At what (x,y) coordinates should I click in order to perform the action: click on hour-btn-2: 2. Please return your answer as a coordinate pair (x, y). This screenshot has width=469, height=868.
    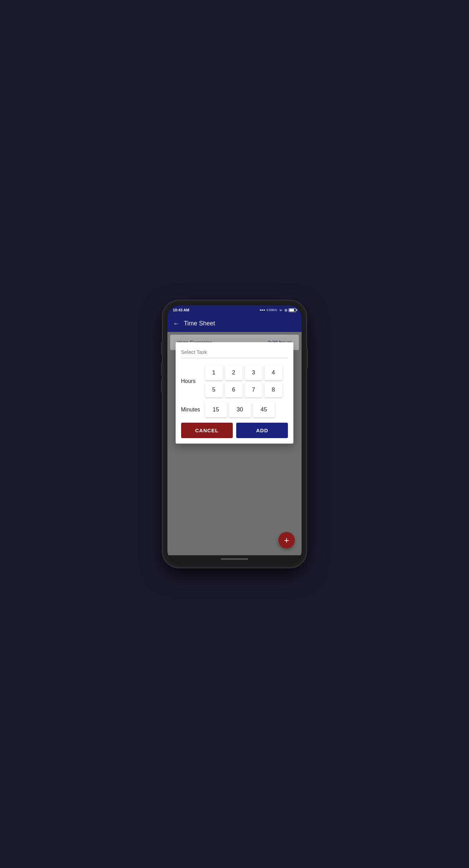
    Looking at the image, I should click on (234, 373).